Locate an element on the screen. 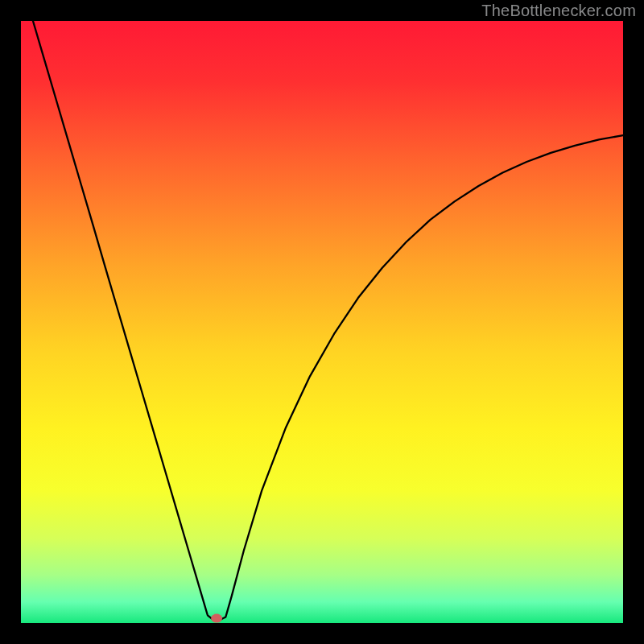 The height and width of the screenshot is (644, 644). watermark-text: TheBottlenecker.com is located at coordinates (559, 11).